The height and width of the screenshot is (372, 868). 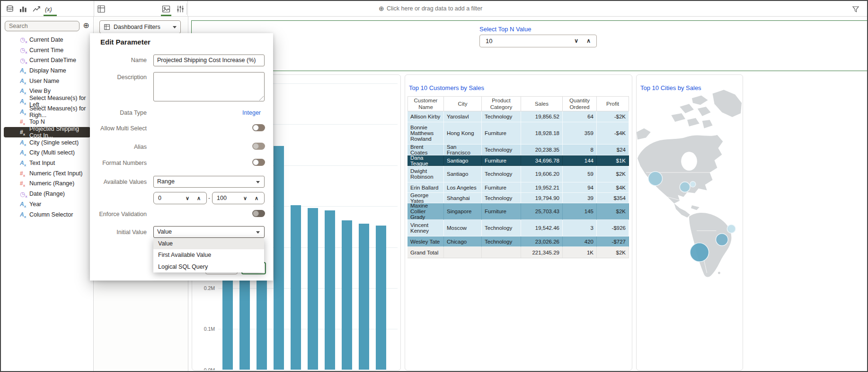 I want to click on image-icon, so click(x=166, y=9).